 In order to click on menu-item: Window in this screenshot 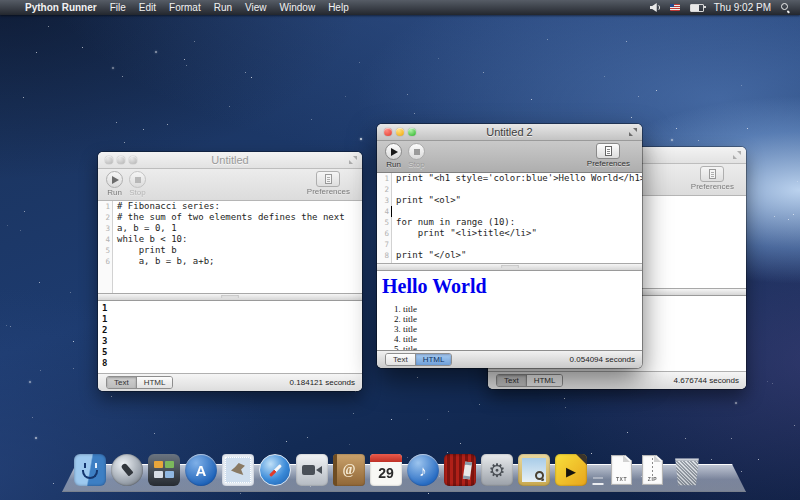, I will do `click(298, 8)`.